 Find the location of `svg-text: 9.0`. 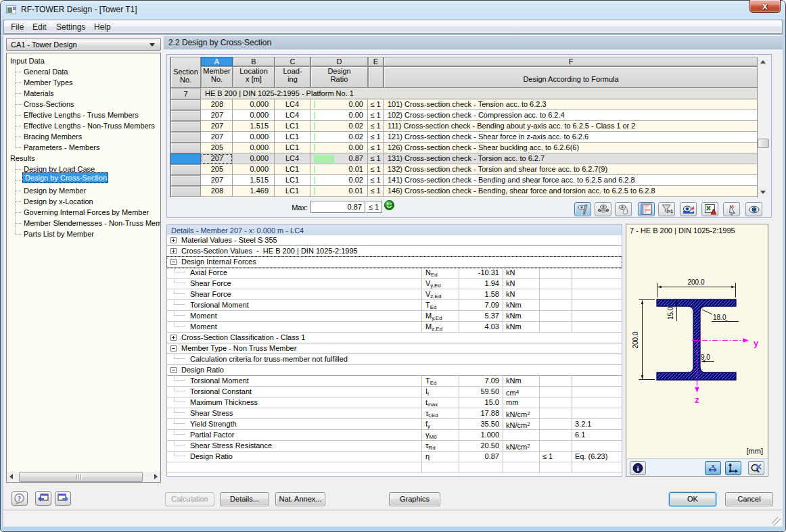

svg-text: 9.0 is located at coordinates (706, 357).